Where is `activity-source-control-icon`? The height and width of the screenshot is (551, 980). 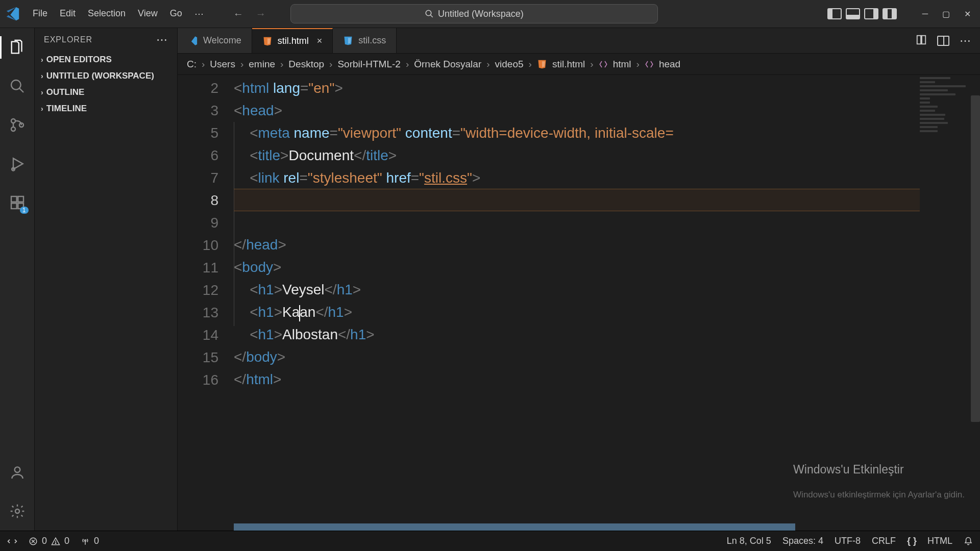 activity-source-control-icon is located at coordinates (17, 125).